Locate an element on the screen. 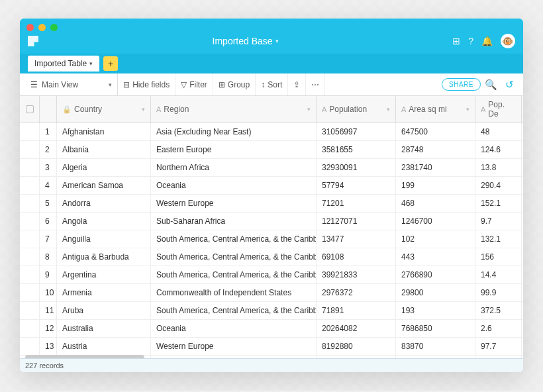 This screenshot has height=392, width=543. cell-area: 7686850 is located at coordinates (436, 328).